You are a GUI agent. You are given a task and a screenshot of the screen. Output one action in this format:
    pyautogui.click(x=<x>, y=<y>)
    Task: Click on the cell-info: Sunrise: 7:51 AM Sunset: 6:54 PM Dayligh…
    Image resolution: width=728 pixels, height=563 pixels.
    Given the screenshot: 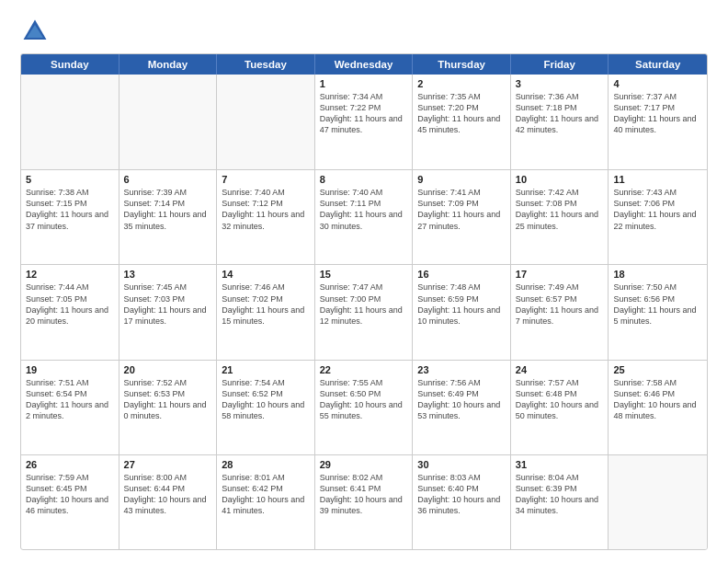 What is the action you would take?
    pyautogui.click(x=70, y=399)
    